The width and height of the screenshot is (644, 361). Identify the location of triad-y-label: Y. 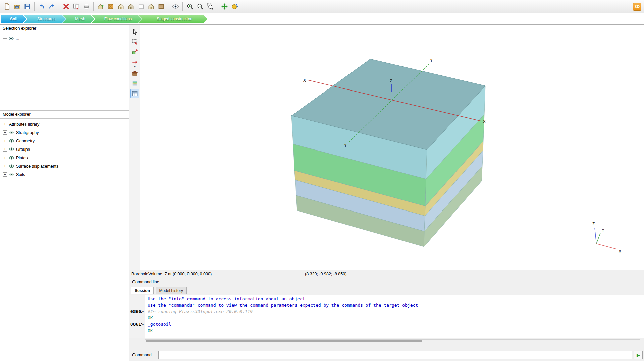
(603, 230).